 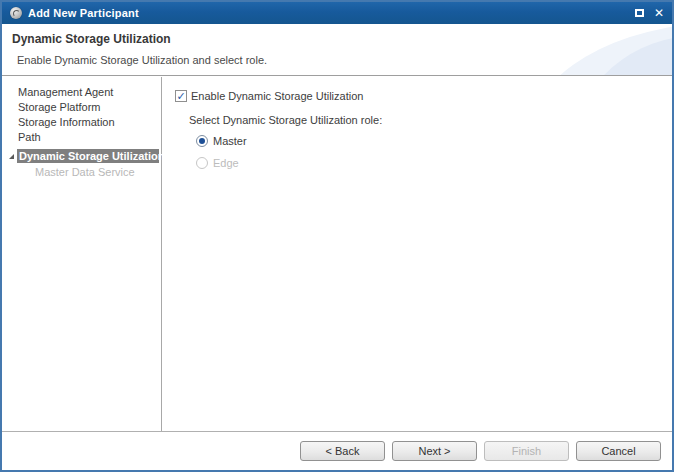 What do you see at coordinates (82, 108) in the screenshot?
I see `sidebar-item-storage-platform: Storage Platform` at bounding box center [82, 108].